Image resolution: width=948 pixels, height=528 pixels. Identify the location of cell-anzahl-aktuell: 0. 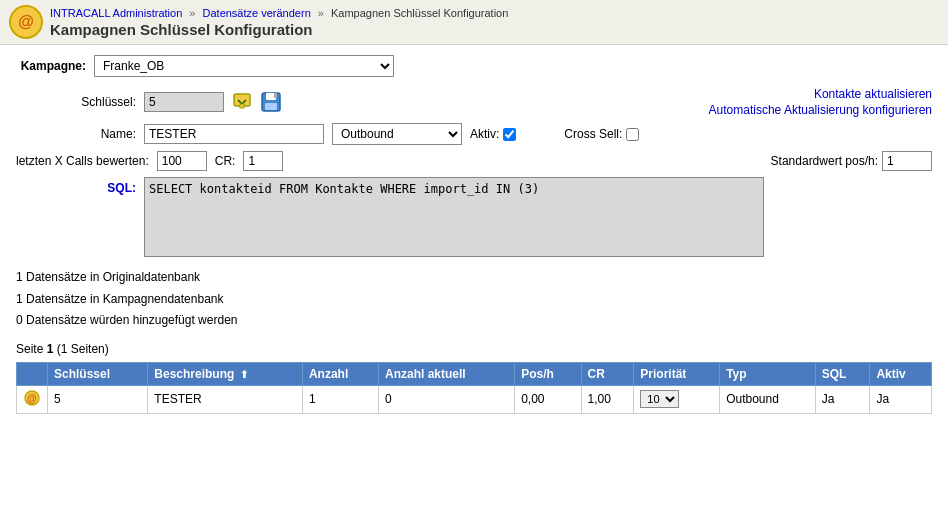
(446, 399).